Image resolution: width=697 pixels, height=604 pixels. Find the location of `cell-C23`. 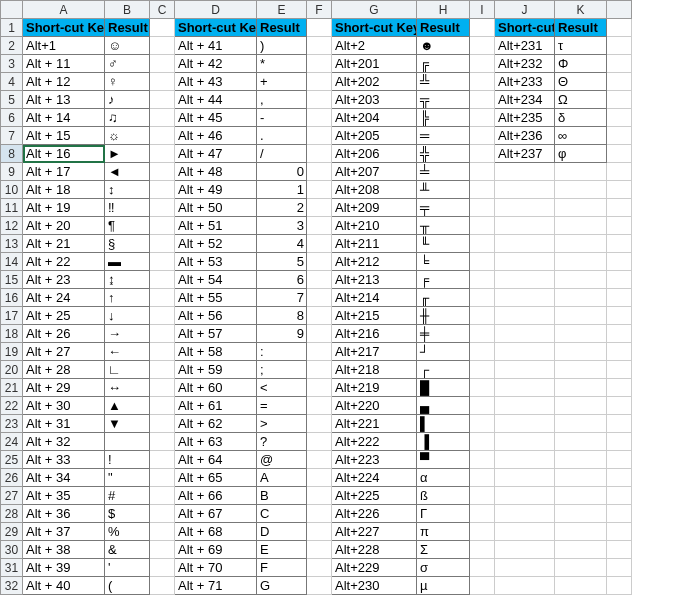

cell-C23 is located at coordinates (162, 424).